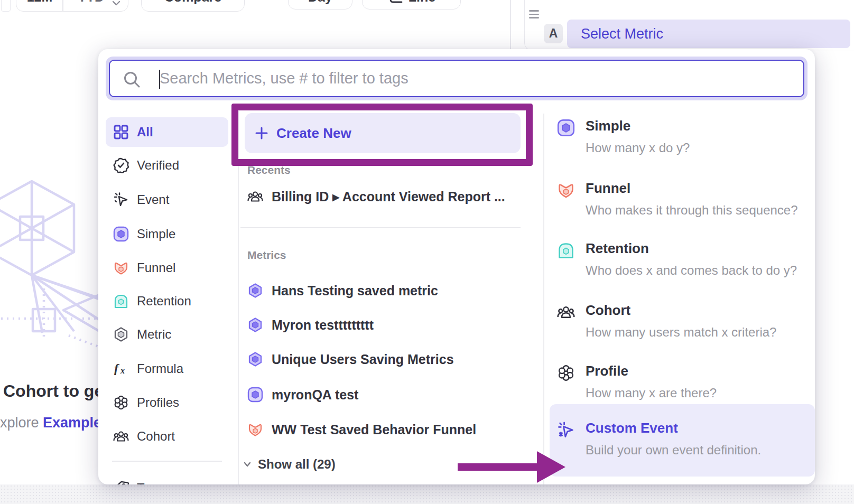  What do you see at coordinates (566, 430) in the screenshot?
I see `custom-event-cursor-icon` at bounding box center [566, 430].